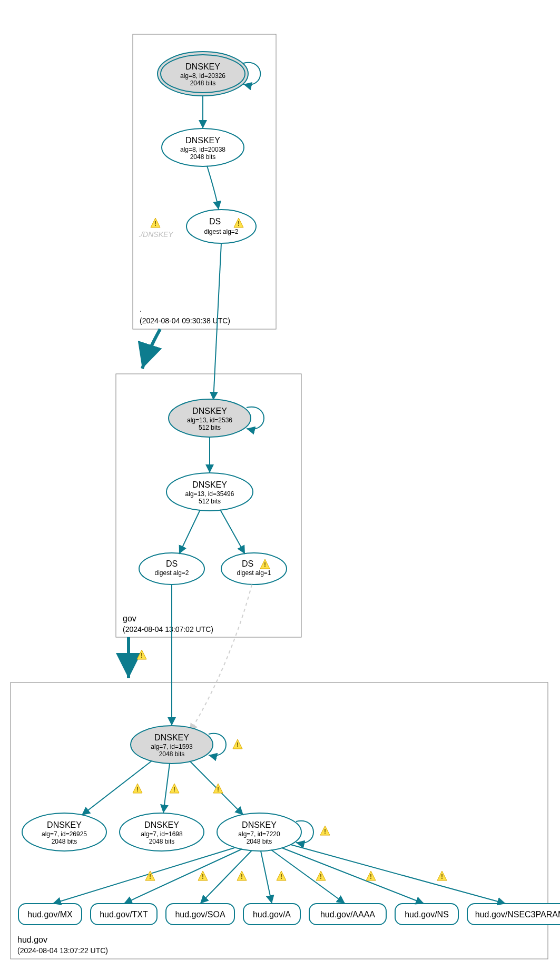  I want to click on edge-gov-zsk-to-ds2, so click(233, 532).